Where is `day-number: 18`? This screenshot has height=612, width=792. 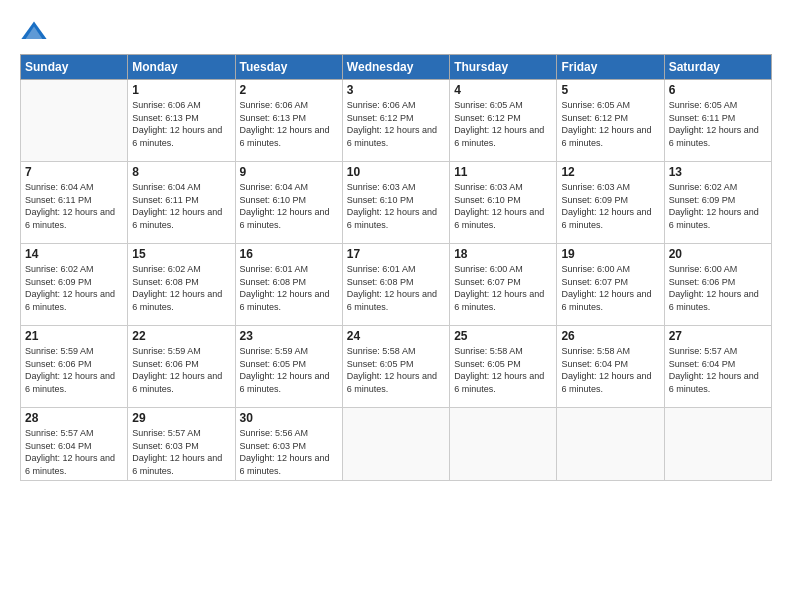 day-number: 18 is located at coordinates (503, 254).